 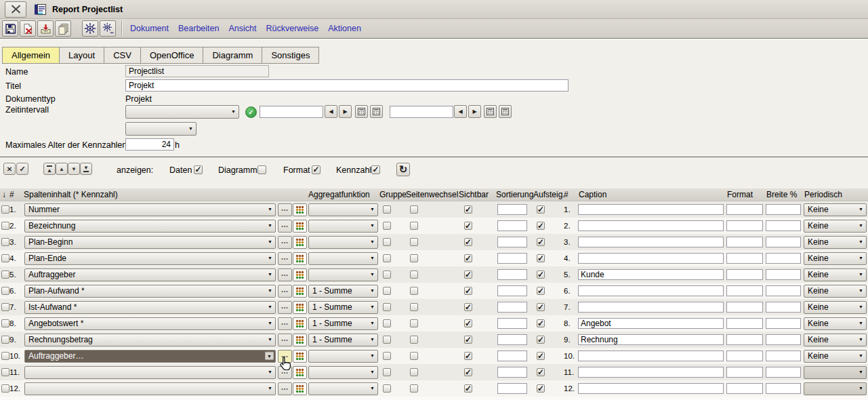 I want to click on periodisch-select: ▼, so click(x=835, y=373).